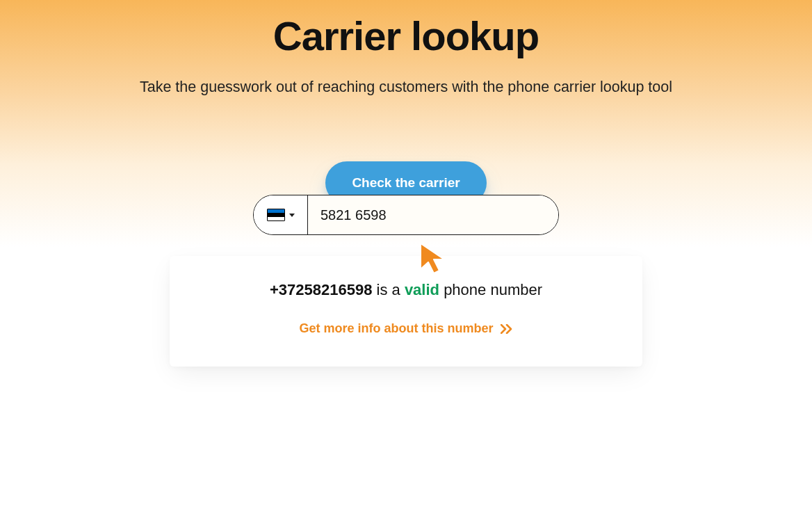  Describe the element at coordinates (321, 289) in the screenshot. I see `result-phone-number: +37258216598` at that location.